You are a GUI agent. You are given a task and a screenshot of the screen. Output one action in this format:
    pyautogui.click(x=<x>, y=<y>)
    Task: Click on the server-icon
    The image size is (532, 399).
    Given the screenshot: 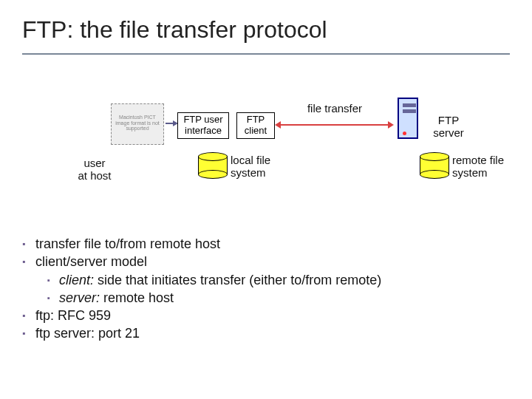 What is the action you would take?
    pyautogui.click(x=408, y=118)
    